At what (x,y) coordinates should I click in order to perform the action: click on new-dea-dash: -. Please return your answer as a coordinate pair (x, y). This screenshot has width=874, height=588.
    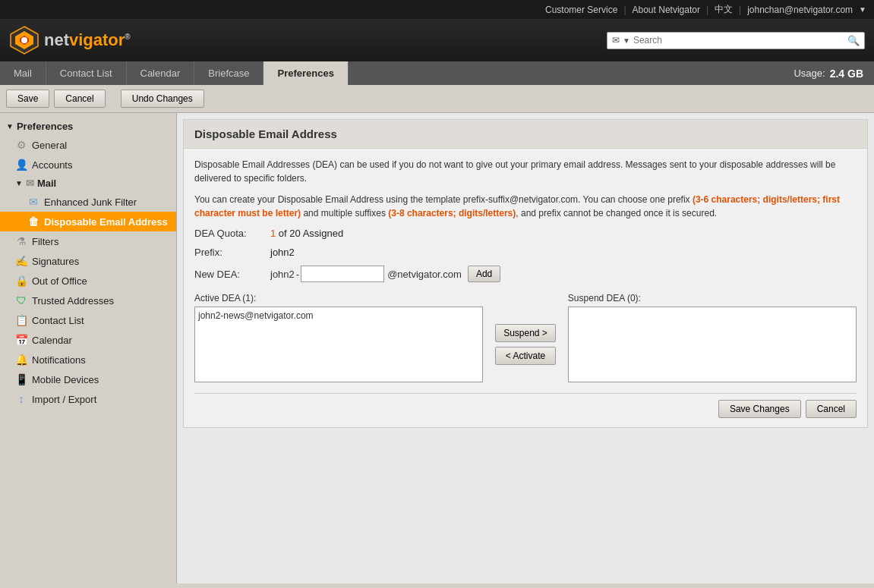
    Looking at the image, I should click on (298, 275).